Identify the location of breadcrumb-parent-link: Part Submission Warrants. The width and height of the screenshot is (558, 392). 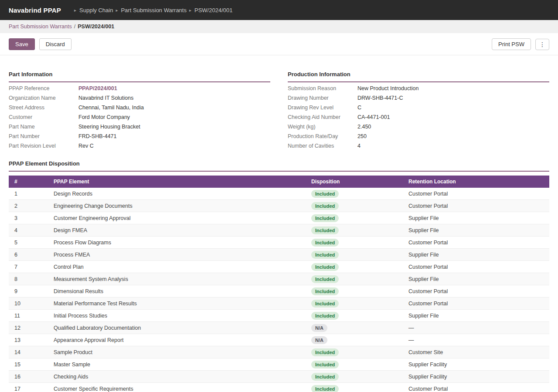
(40, 27).